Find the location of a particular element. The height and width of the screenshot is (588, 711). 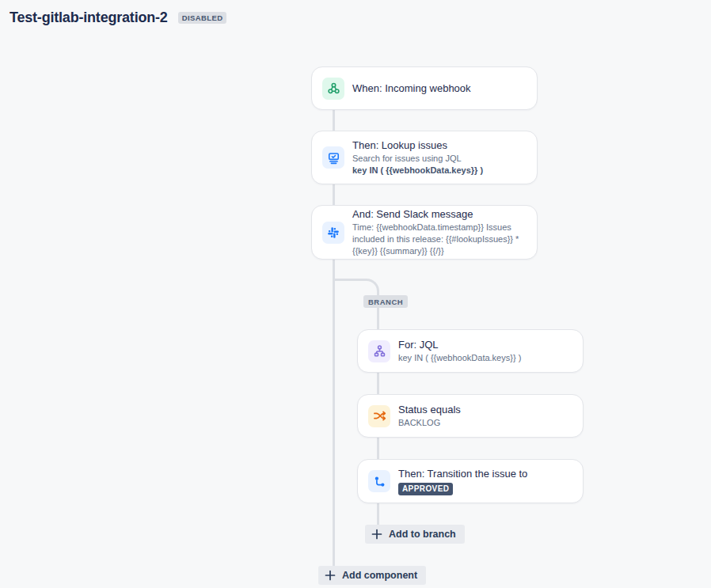

add-to-branch-label: Add to branch is located at coordinates (423, 534).